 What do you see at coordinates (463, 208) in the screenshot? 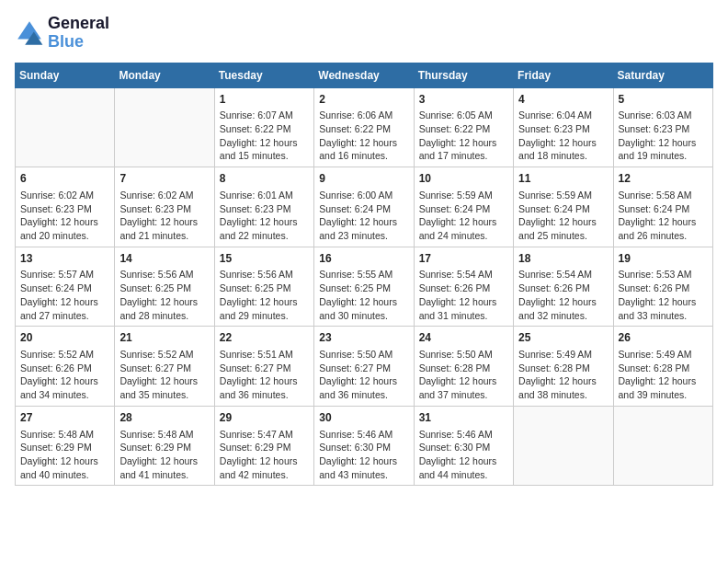
I see `day-cell: 10Sunrise: 5:59 AM Sunset: 6:24 PM Dayli…` at bounding box center [463, 208].